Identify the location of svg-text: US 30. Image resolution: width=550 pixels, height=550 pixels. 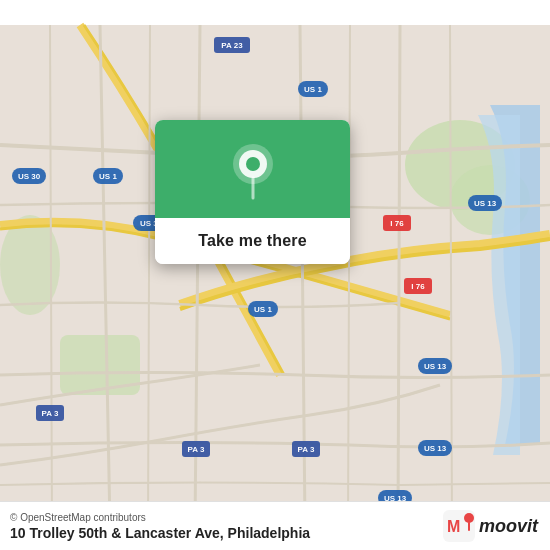
(30, 176).